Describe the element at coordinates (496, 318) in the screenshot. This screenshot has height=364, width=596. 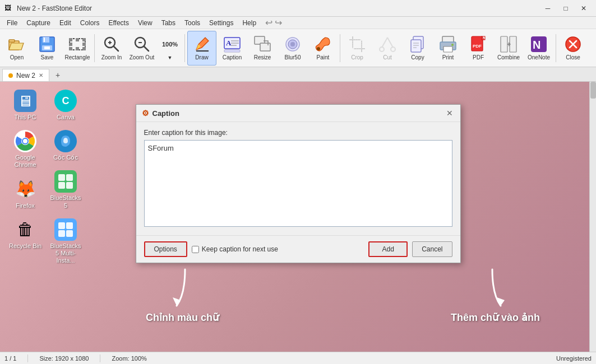
I see `annotation-right-text: Thêm chữ vào ảnh` at that location.